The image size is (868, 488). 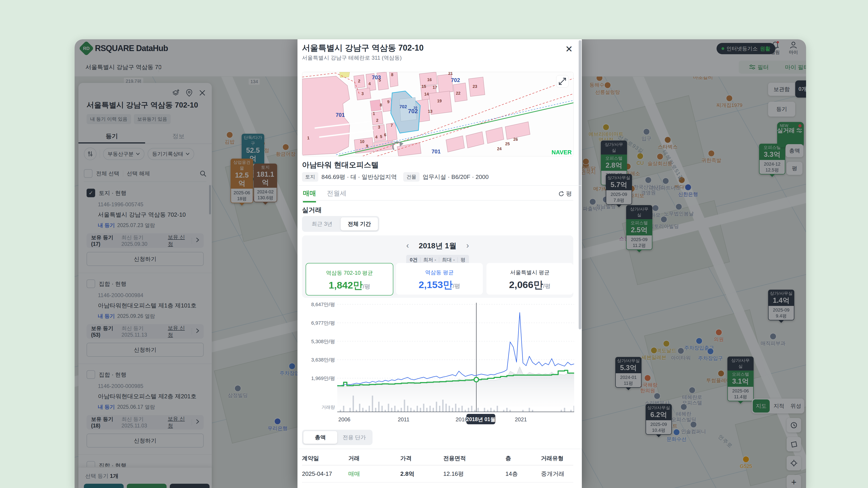 What do you see at coordinates (359, 177) in the screenshot?
I see `land-info: 846.69평 · 대 · 일반상업지역` at bounding box center [359, 177].